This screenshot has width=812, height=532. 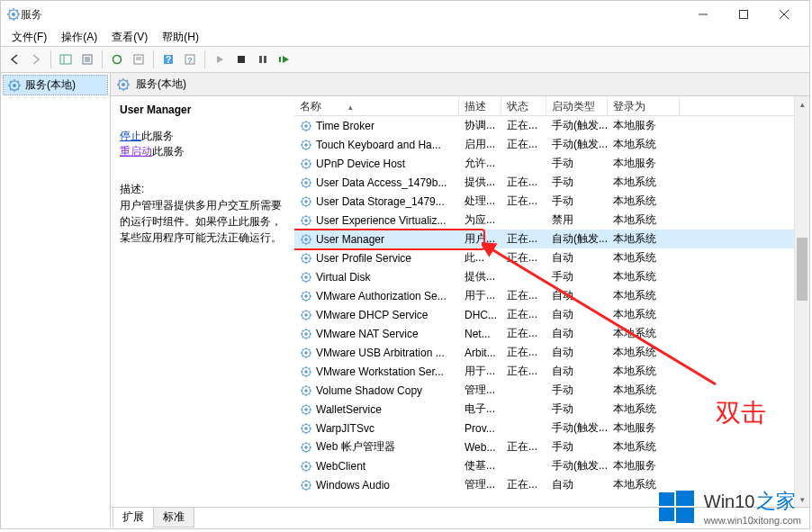 What do you see at coordinates (29, 38) in the screenshot?
I see `menu-file: 文件(F)` at bounding box center [29, 38].